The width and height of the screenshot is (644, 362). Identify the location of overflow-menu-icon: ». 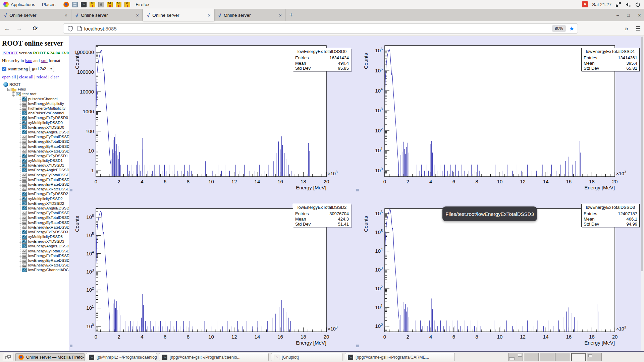
(627, 29).